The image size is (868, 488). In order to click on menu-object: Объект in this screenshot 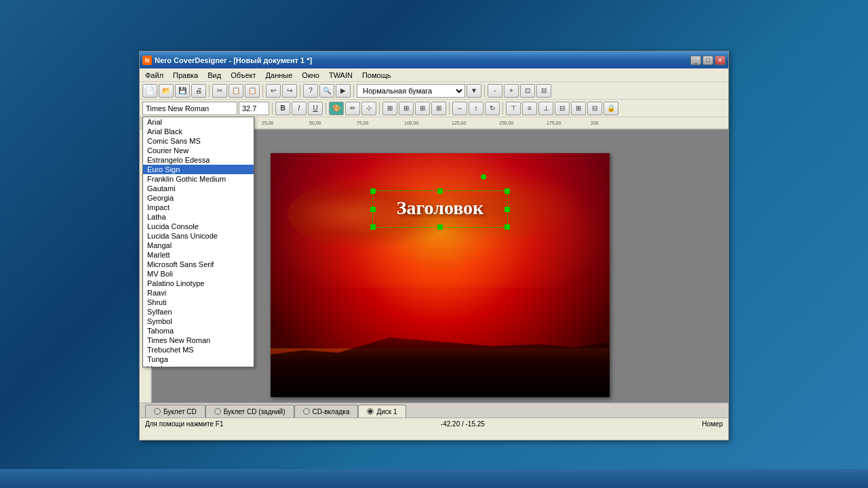, I will do `click(243, 75)`.